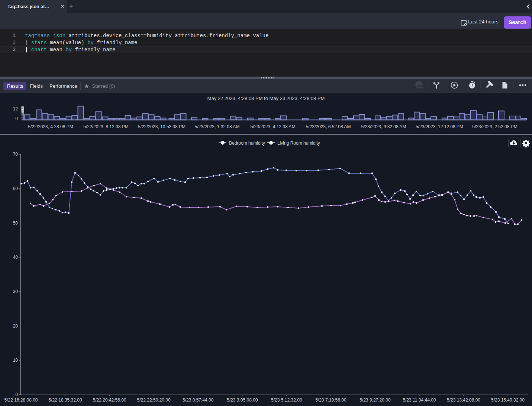 This screenshot has height=406, width=532. What do you see at coordinates (16, 291) in the screenshot?
I see `svg-text: 30` at bounding box center [16, 291].